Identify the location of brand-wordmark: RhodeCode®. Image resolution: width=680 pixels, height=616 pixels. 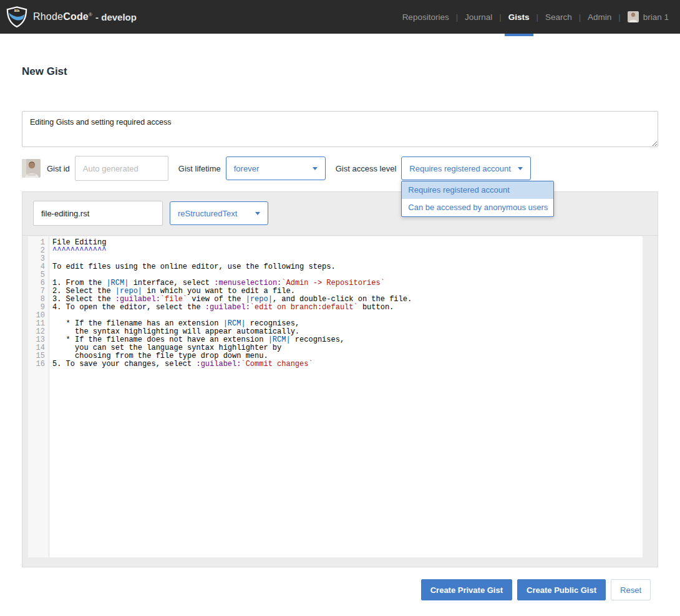
(62, 17).